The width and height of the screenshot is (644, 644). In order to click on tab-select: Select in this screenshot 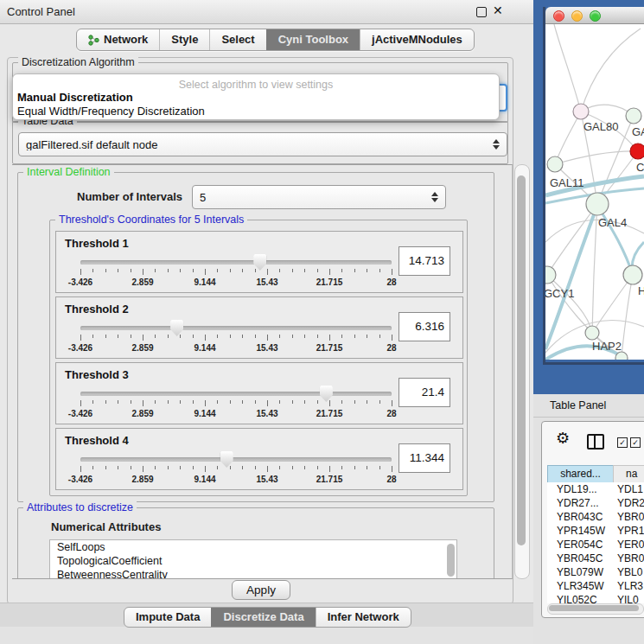, I will do `click(237, 40)`.